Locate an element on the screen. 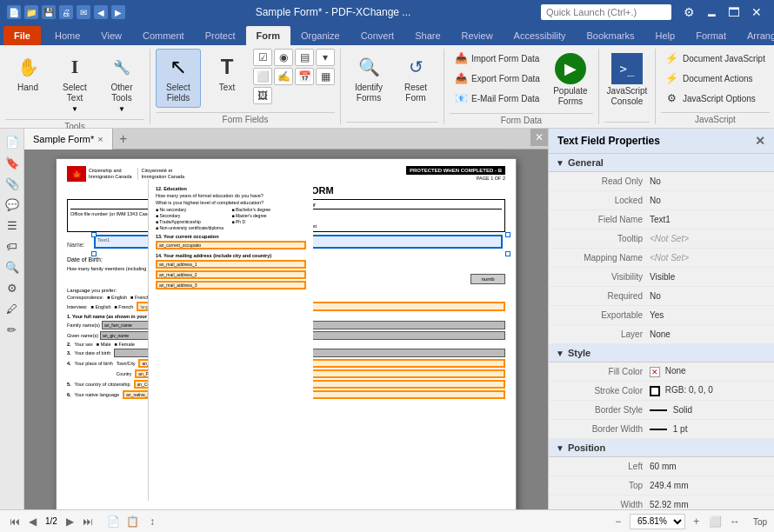  tab-comment: Comment is located at coordinates (163, 36).